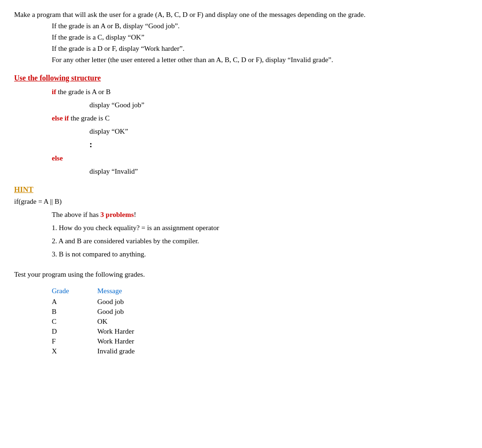  I want to click on hint-item-1: 1. How do you check equality? = is an as…, so click(260, 228).